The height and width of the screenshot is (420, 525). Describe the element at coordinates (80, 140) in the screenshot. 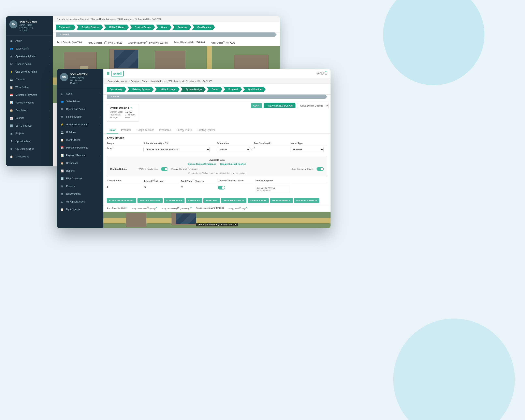

I see `sidebar-item-workorders-front: 📋 Work Orders` at that location.